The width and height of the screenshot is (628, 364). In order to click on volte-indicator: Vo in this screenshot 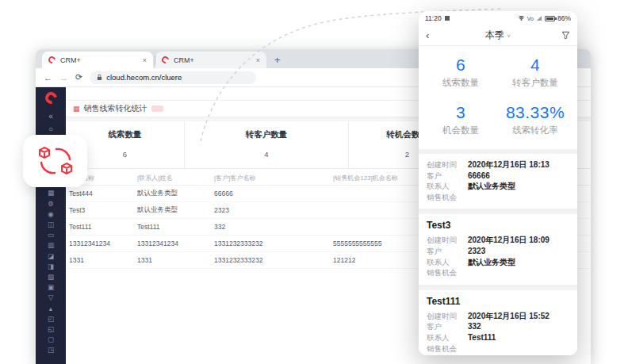, I will do `click(530, 19)`.